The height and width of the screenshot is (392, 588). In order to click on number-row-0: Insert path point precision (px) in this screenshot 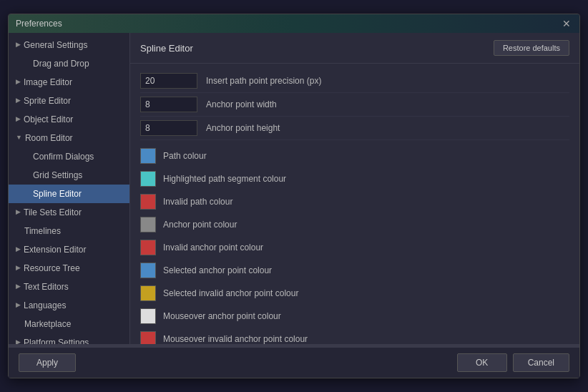, I will do `click(355, 82)`.